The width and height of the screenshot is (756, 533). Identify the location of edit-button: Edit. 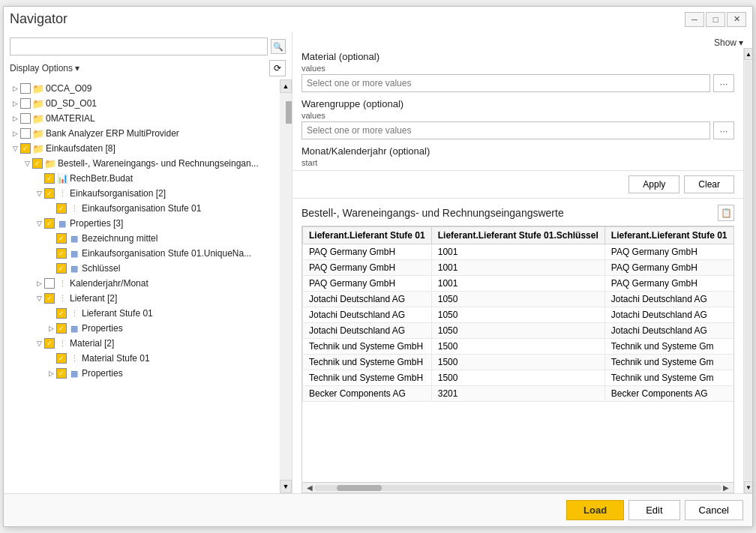
(654, 510).